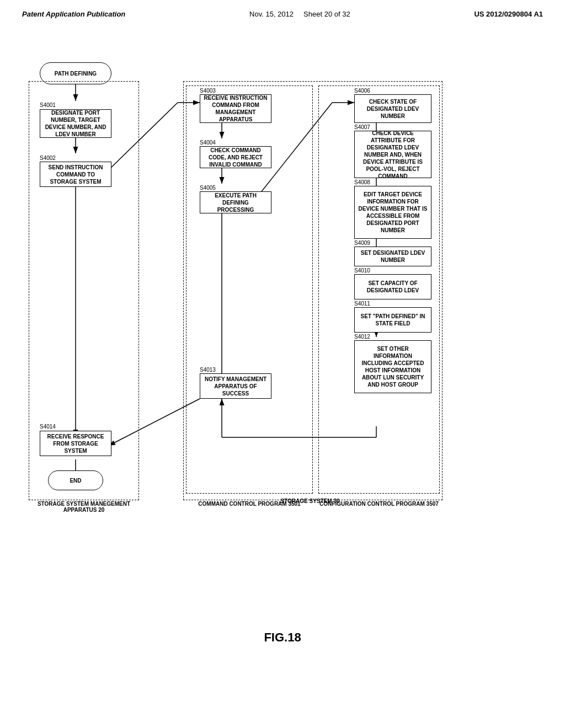 The height and width of the screenshot is (728, 565). Describe the element at coordinates (74, 14) in the screenshot. I see `publication-label: Patent Application Publication` at that location.